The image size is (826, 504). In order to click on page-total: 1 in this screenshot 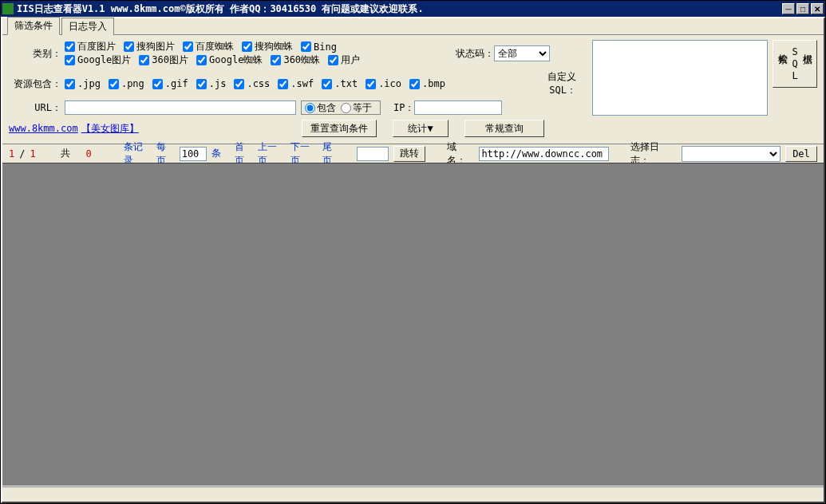, I will do `click(32, 154)`.